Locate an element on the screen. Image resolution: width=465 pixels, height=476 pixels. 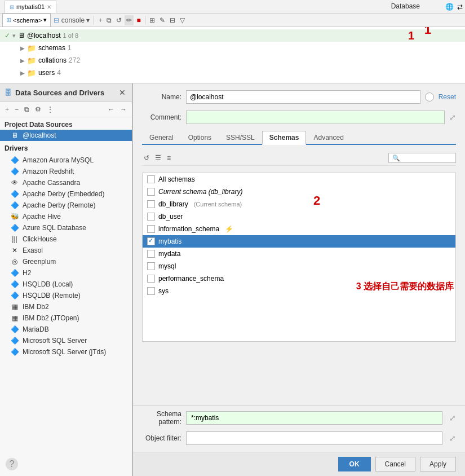
more-btn: ⋮ is located at coordinates (50, 109).